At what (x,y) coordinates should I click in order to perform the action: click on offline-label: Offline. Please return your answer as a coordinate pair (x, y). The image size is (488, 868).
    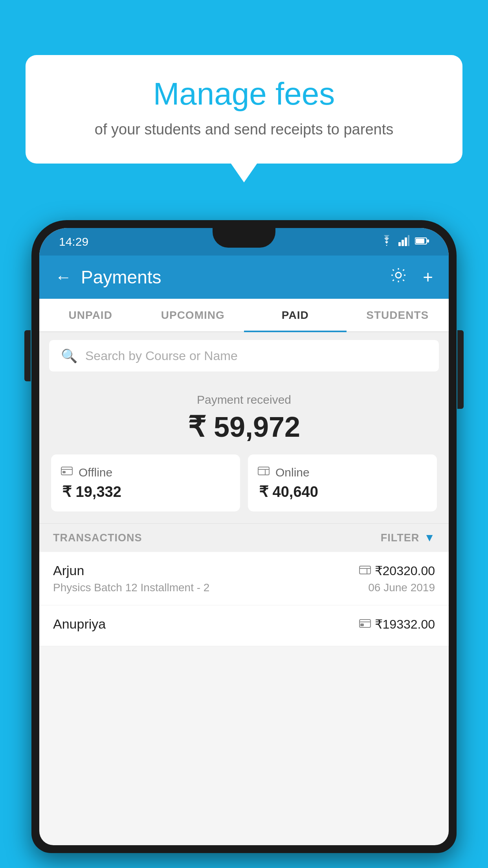
    Looking at the image, I should click on (95, 473).